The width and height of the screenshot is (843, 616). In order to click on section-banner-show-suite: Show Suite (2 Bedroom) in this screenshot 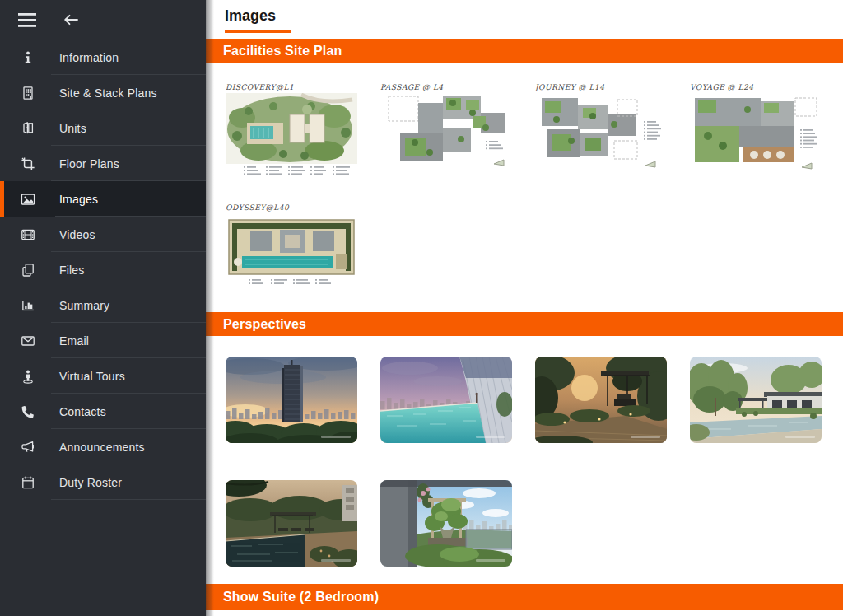, I will do `click(524, 597)`.